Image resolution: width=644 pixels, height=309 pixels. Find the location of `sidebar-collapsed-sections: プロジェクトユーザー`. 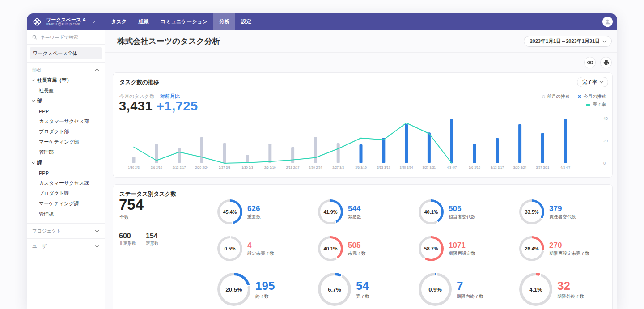

sidebar-collapsed-sections: プロジェクトユーザー is located at coordinates (66, 238).